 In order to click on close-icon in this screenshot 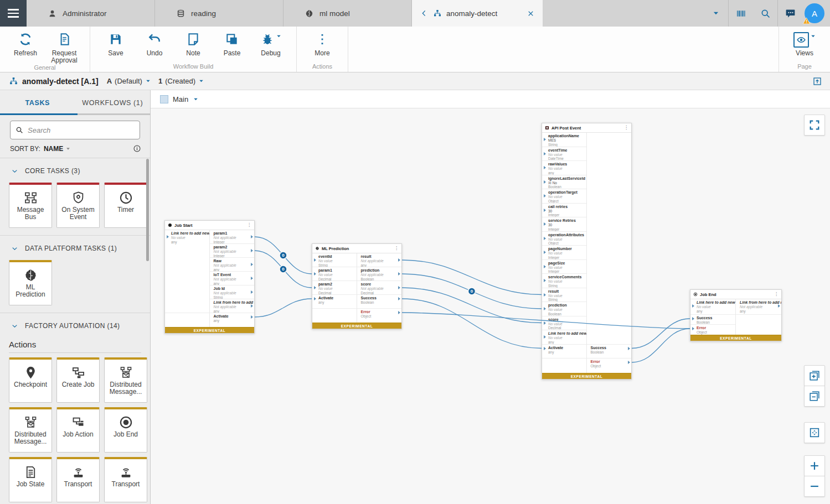, I will do `click(530, 13)`.